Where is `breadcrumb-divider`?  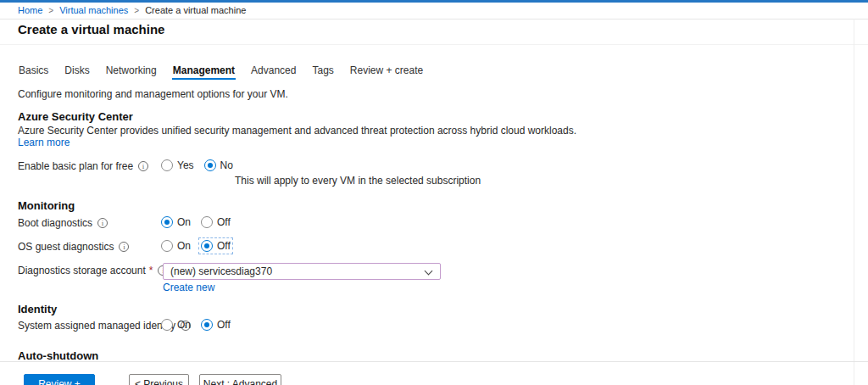 breadcrumb-divider is located at coordinates (434, 19).